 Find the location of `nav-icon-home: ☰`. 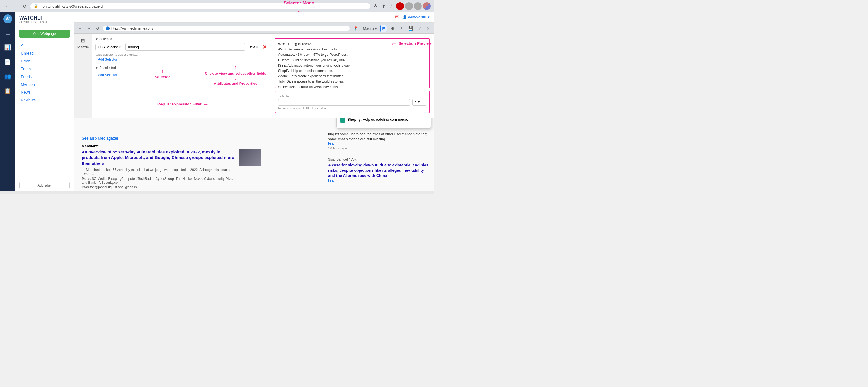

nav-icon-home: ☰ is located at coordinates (8, 33).